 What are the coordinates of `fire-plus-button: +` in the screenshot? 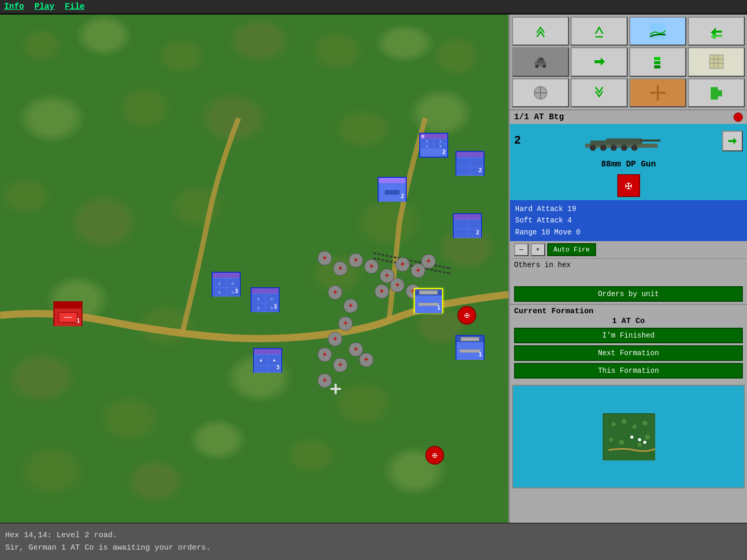 It's located at (538, 250).